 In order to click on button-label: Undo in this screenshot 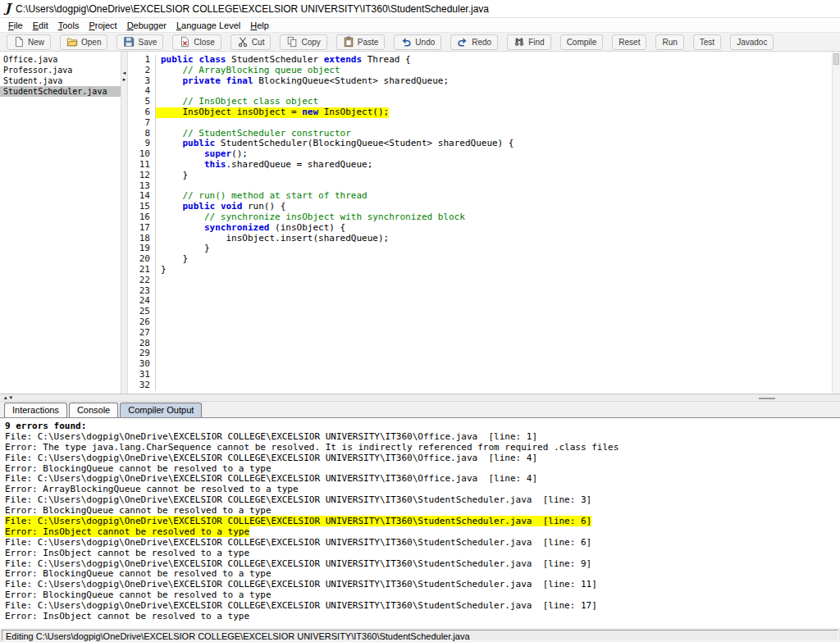, I will do `click(425, 43)`.